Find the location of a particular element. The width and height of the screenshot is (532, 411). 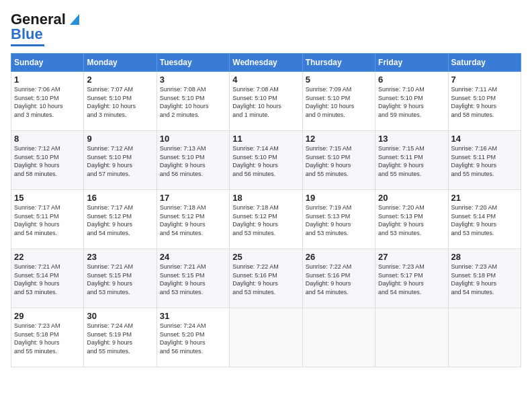

day-cell: 21Sunrise: 7:20 AM Sunset: 5:14 PM Dayli… is located at coordinates (484, 220).